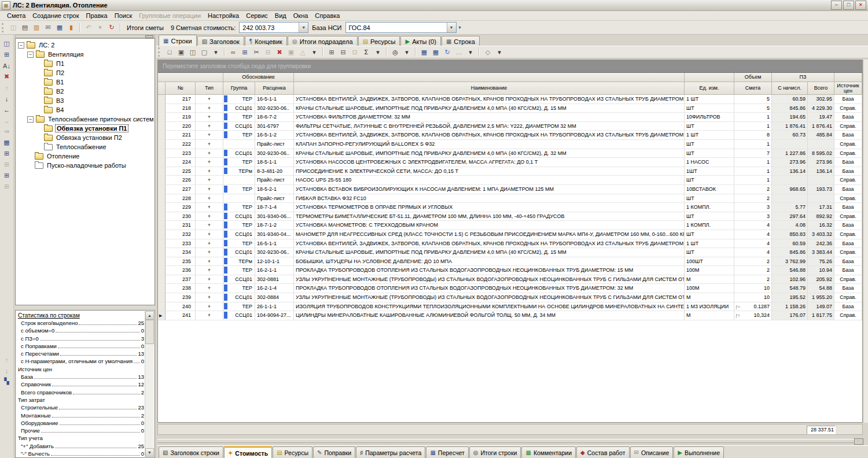 The height and width of the screenshot is (458, 868). What do you see at coordinates (510, 307) in the screenshot?
I see `ИЗОЛЯЦИЯ ТРУБОПРОВОДОВ КОНСТРУКЦИЯМИ ТЕПЛОИЗОЛЯЦИОННЫМИ КОМПЛЕКТНЫМИ НА ОСНОВЕ ЦИЛИНДРОВ МИНЕРАЛОВАТНЫХ НА СИНТЕТИЧЕСКОМ: 240 + ТЕР 26-1-1-1 ИЗОЛЯЦИЯ ТРУБОПРОВОДО…` at bounding box center [510, 307].